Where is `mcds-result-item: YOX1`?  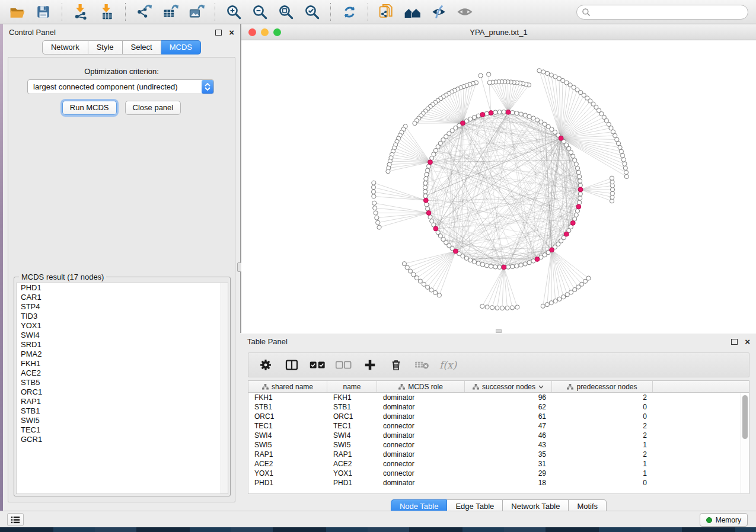 mcds-result-item: YOX1 is located at coordinates (122, 326).